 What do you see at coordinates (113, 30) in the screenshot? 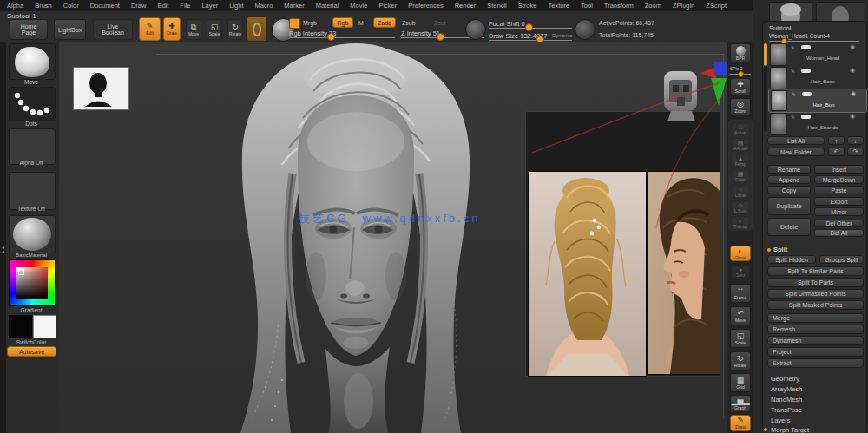
I see `live-boolean-button: Live Boolean` at bounding box center [113, 30].